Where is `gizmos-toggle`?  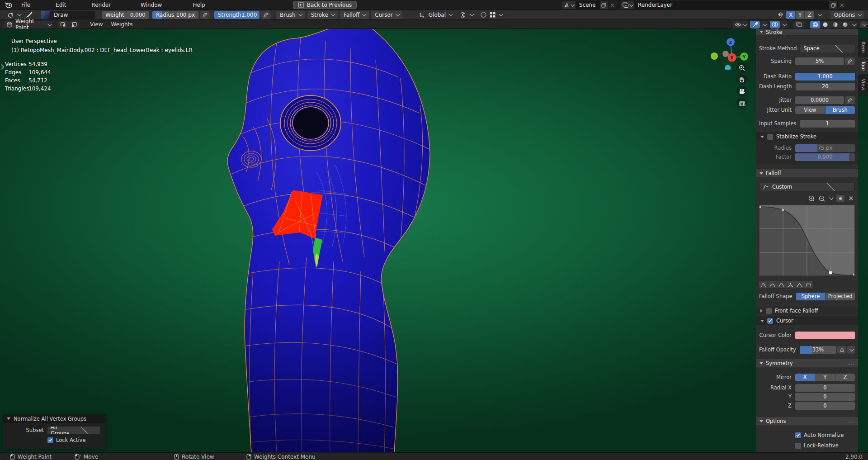 gizmos-toggle is located at coordinates (755, 24).